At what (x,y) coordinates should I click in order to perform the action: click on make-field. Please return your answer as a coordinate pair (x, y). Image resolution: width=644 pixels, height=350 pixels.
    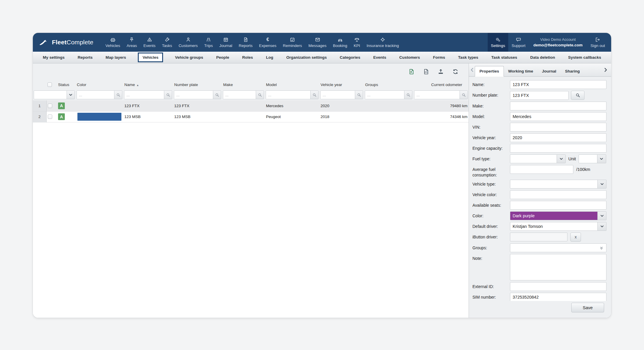
    Looking at the image, I should click on (558, 106).